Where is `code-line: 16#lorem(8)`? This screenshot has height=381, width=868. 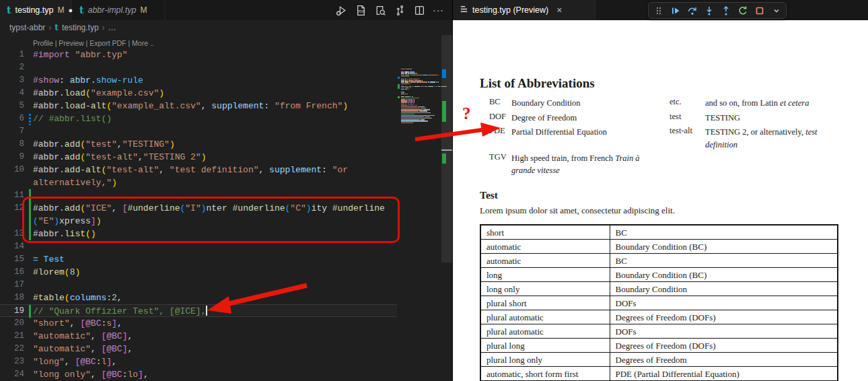 code-line: 16#lorem(8) is located at coordinates (198, 272).